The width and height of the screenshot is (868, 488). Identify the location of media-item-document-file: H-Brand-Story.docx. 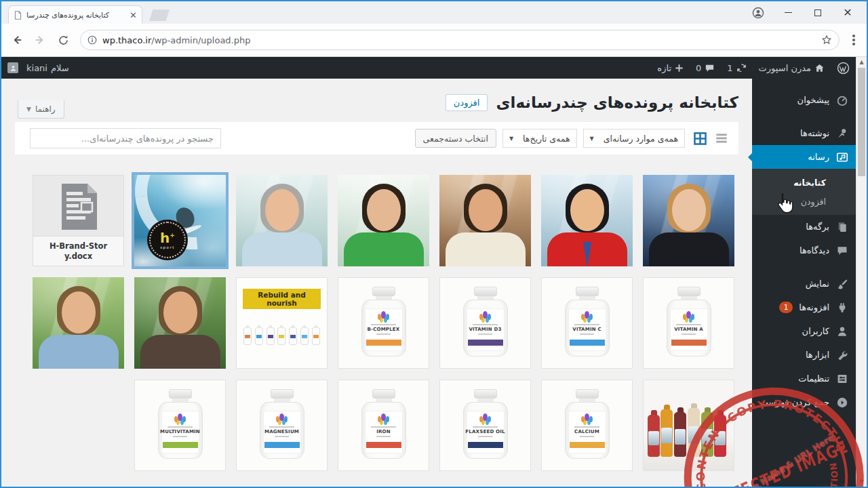
(79, 221).